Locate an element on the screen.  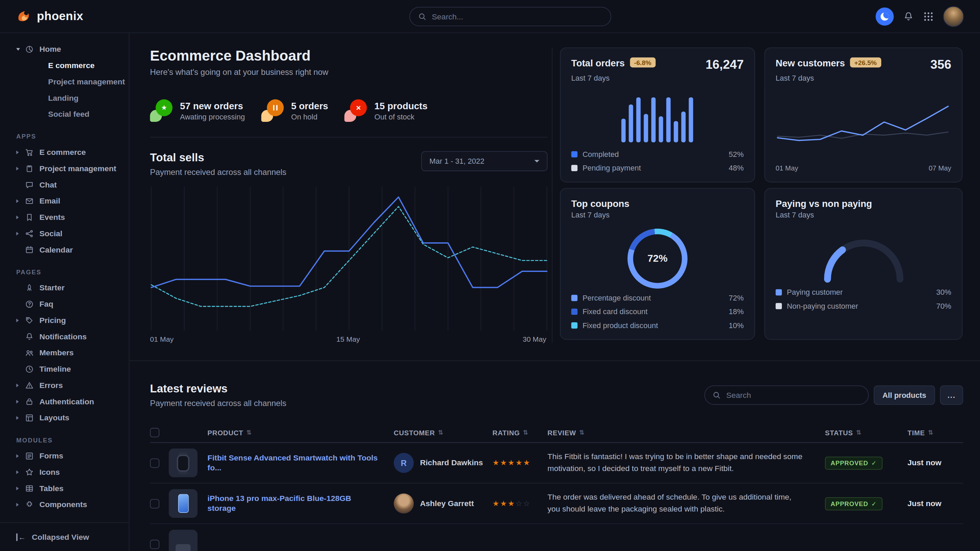
sidebar-item-project-management: Project management is located at coordinates (64, 169).